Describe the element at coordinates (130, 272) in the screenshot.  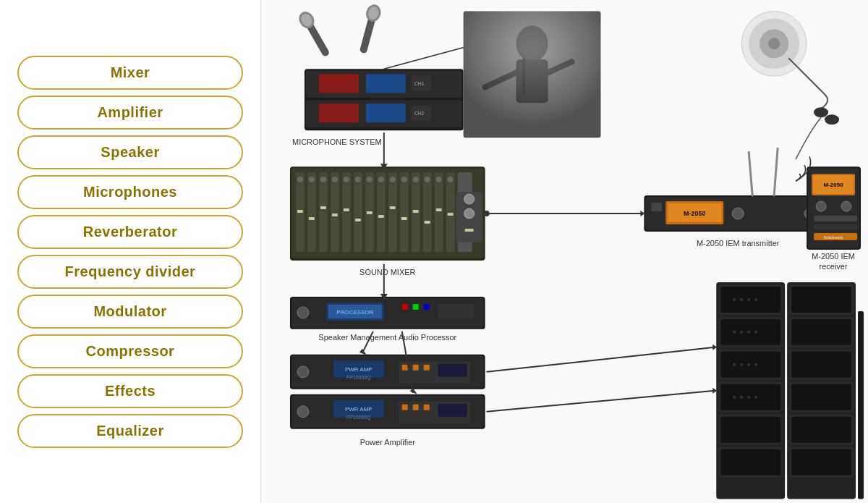
I see `sidebar-btn-frequency-divider: Frequency divider` at that location.